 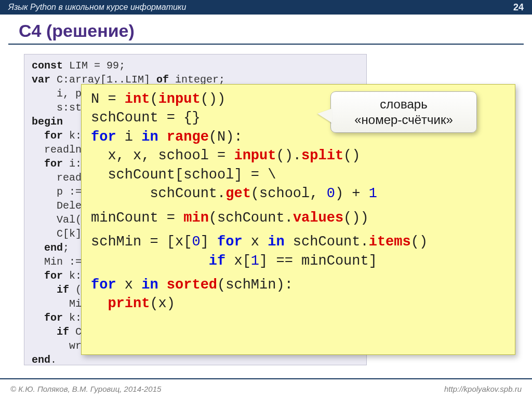 I want to click on python-line: minCount = min(schCount.values()), so click(x=298, y=218).